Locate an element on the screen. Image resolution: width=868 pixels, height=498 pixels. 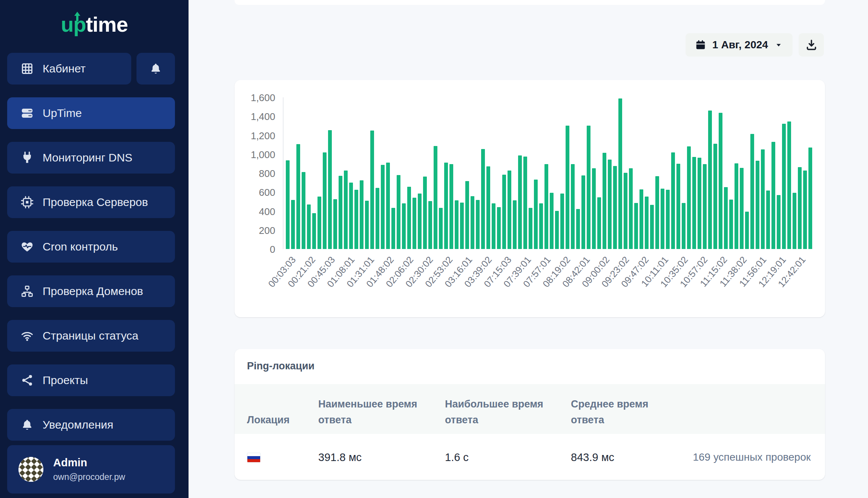
calendar-icon is located at coordinates (701, 45).